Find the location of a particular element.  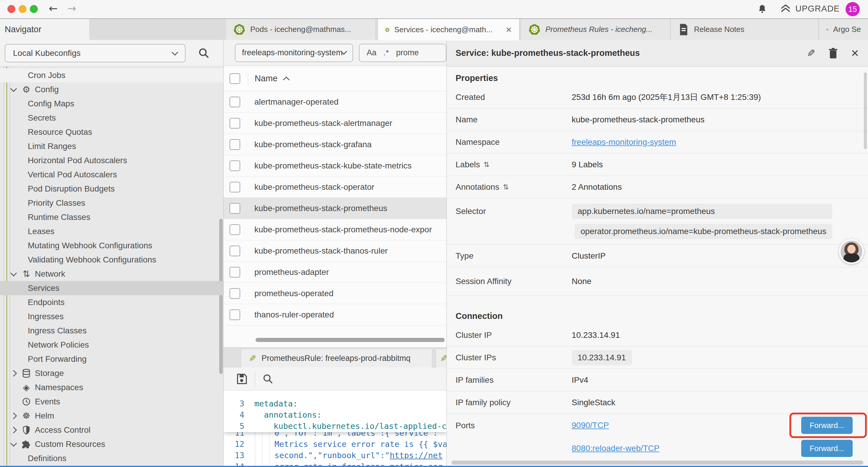

sidebar-item-secrets: Secrets is located at coordinates (112, 118).